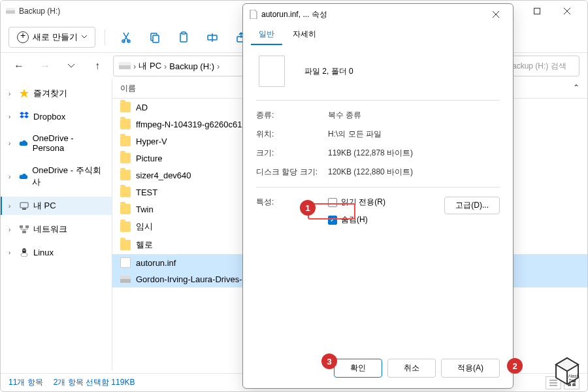 The height and width of the screenshot is (392, 588). Describe the element at coordinates (146, 192) in the screenshot. I see `file-name: TEST` at that location.